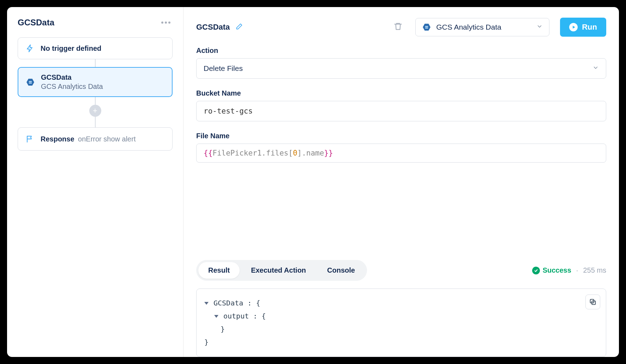 Image resolution: width=626 pixels, height=364 pixels. What do you see at coordinates (282, 270) in the screenshot?
I see `tabbar: Result Executed Action Console` at bounding box center [282, 270].